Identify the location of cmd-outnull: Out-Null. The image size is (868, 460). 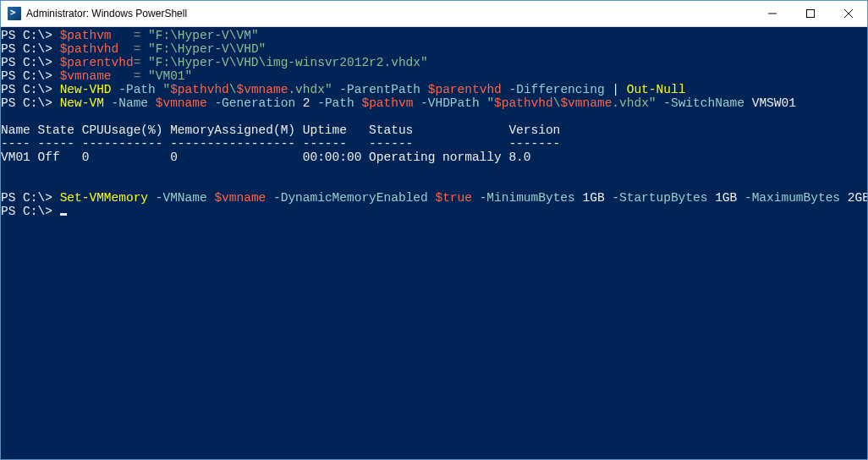
(656, 90).